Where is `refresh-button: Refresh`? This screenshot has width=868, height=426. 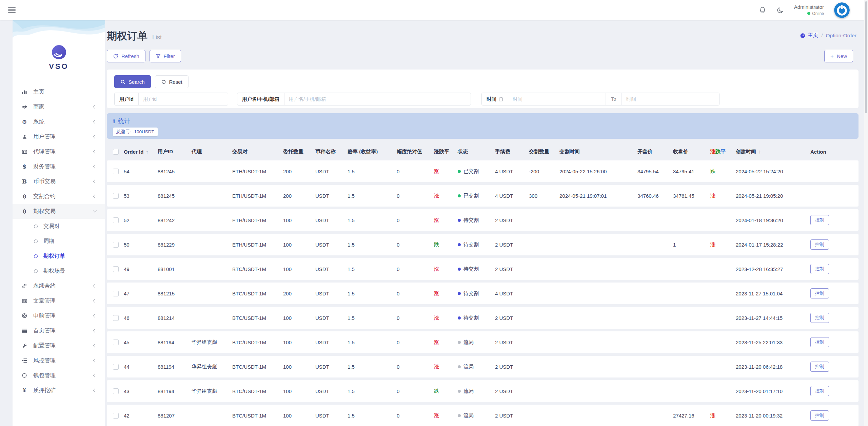 refresh-button: Refresh is located at coordinates (126, 56).